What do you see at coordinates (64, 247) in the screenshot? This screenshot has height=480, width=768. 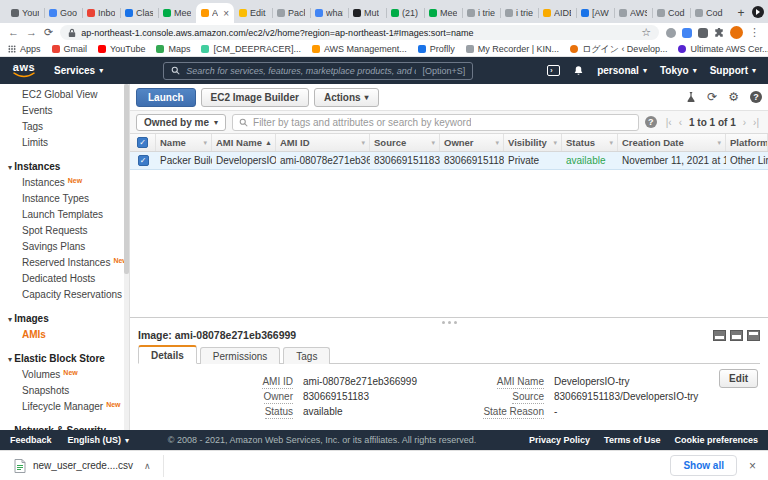 I see `sidebar-item-savings-plans: Savings Plans` at bounding box center [64, 247].